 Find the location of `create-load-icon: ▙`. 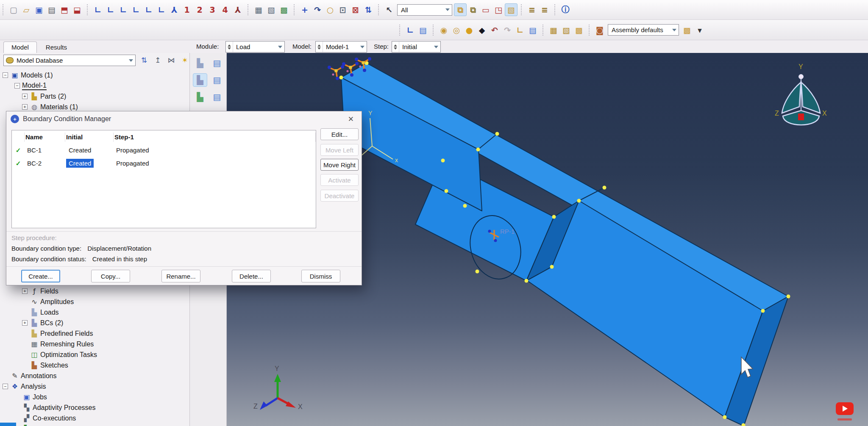

create-load-icon: ▙ is located at coordinates (200, 63).